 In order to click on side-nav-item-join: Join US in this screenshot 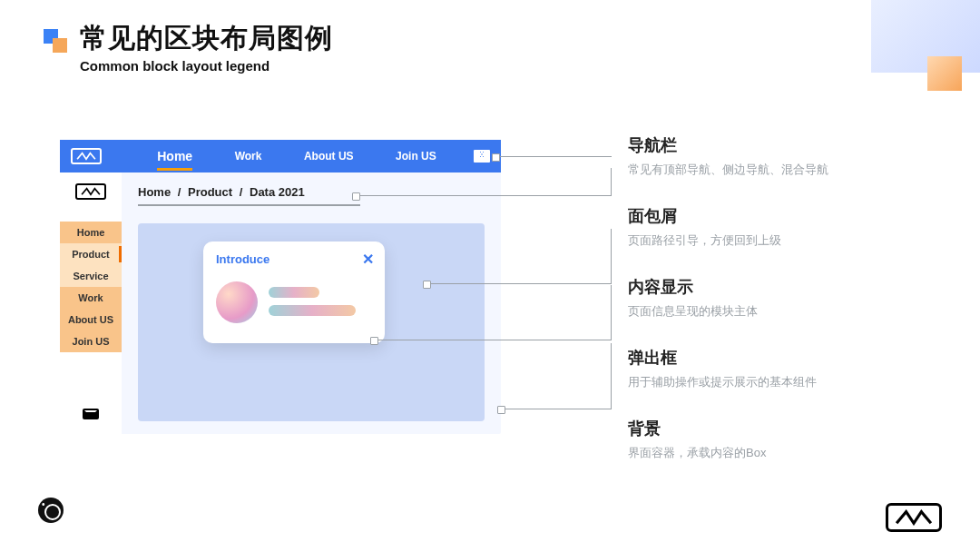, I will do `click(91, 341)`.